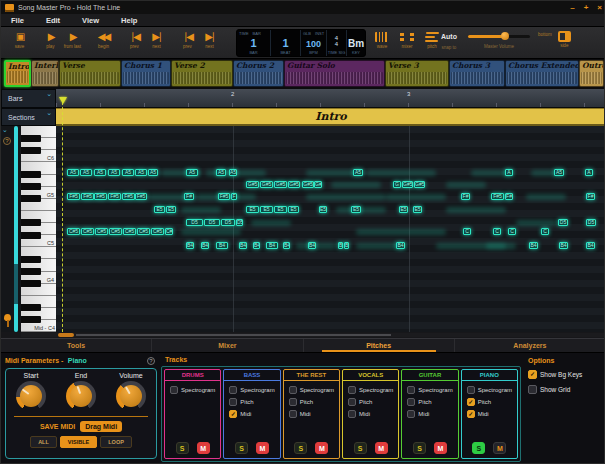  I want to click on help-icon: ?, so click(151, 361).